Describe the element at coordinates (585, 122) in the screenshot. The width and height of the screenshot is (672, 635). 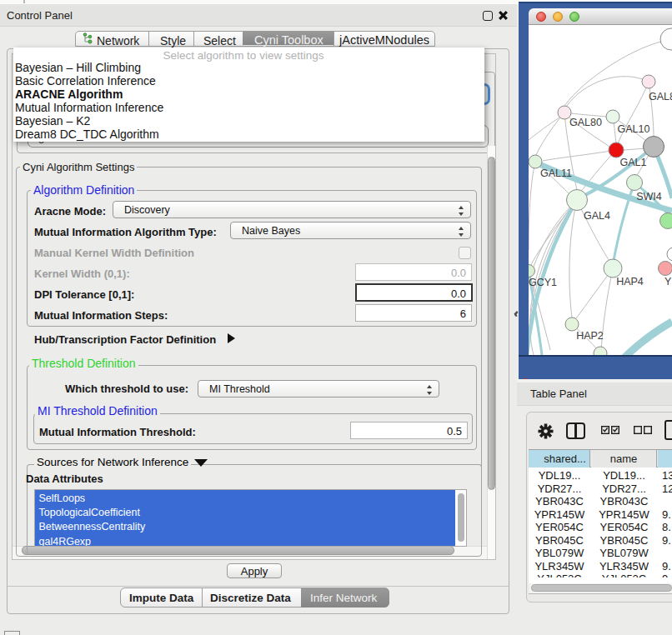
I see `svg-text: GAL80` at that location.